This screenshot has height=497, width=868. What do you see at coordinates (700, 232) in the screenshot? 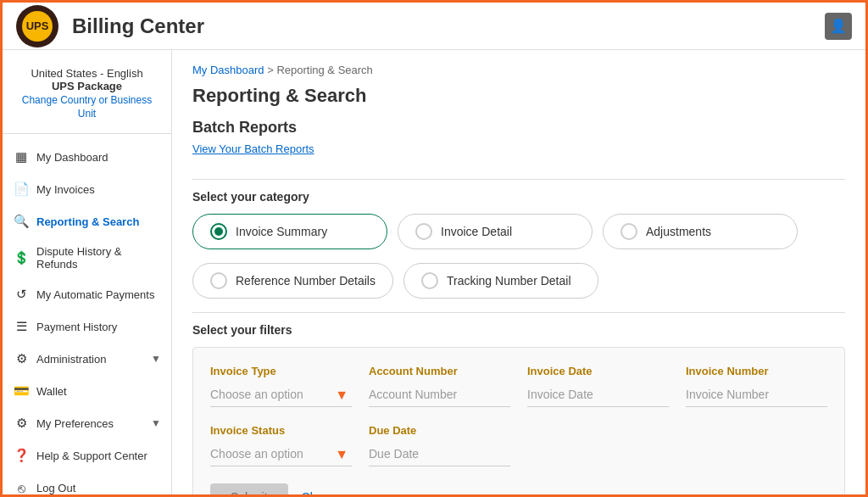
I see `radio-adjustments: Adjustments` at bounding box center [700, 232].